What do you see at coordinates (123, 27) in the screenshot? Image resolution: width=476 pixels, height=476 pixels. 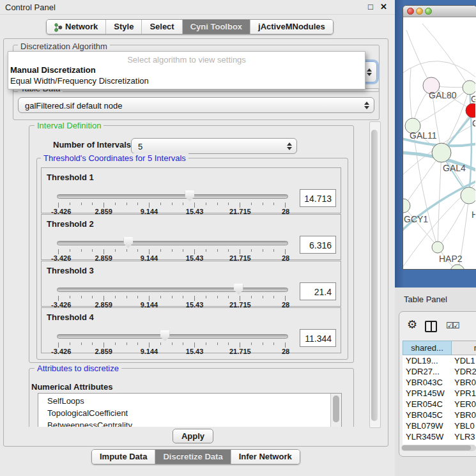 I see `tab-style: Style` at bounding box center [123, 27].